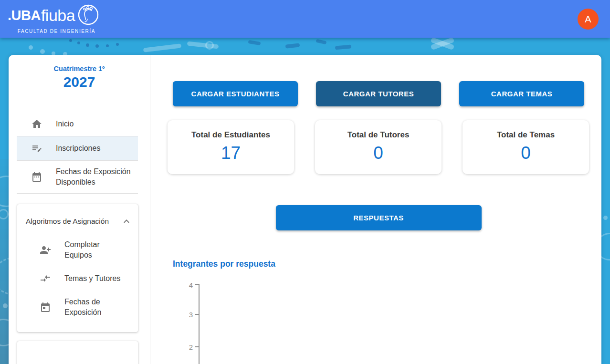 The width and height of the screenshot is (610, 364). What do you see at coordinates (97, 177) in the screenshot?
I see `sidebar-item-label: Fechas de Exposición Disponibles` at bounding box center [97, 177].